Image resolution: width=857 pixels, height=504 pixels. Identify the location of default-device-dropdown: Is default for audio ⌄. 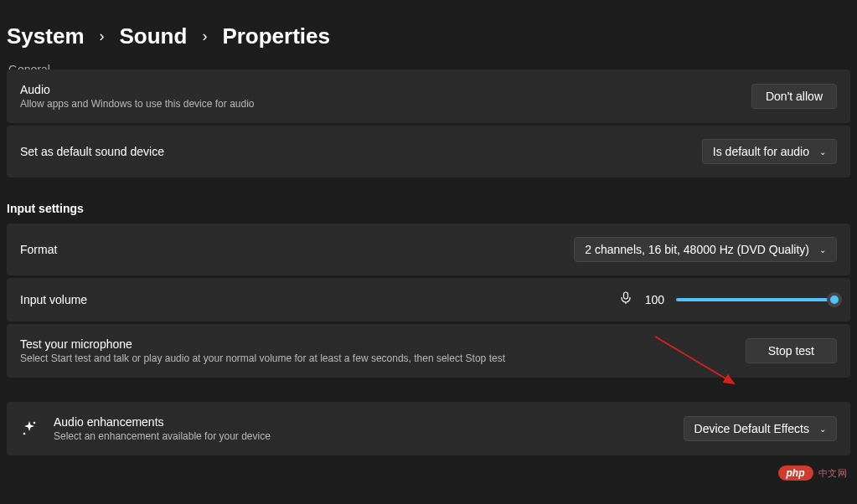
(769, 152).